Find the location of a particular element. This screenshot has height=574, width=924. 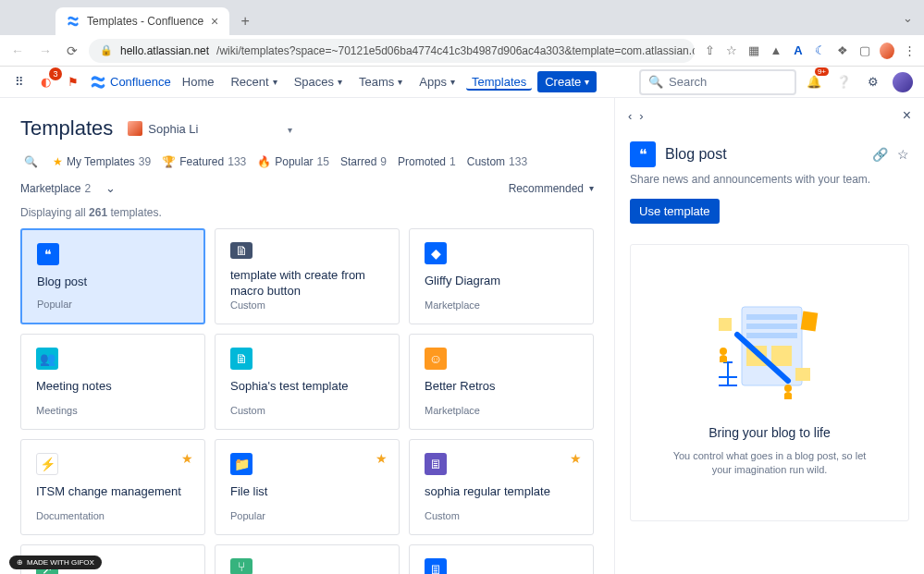

confluence-logo: Confluence is located at coordinates (130, 82).